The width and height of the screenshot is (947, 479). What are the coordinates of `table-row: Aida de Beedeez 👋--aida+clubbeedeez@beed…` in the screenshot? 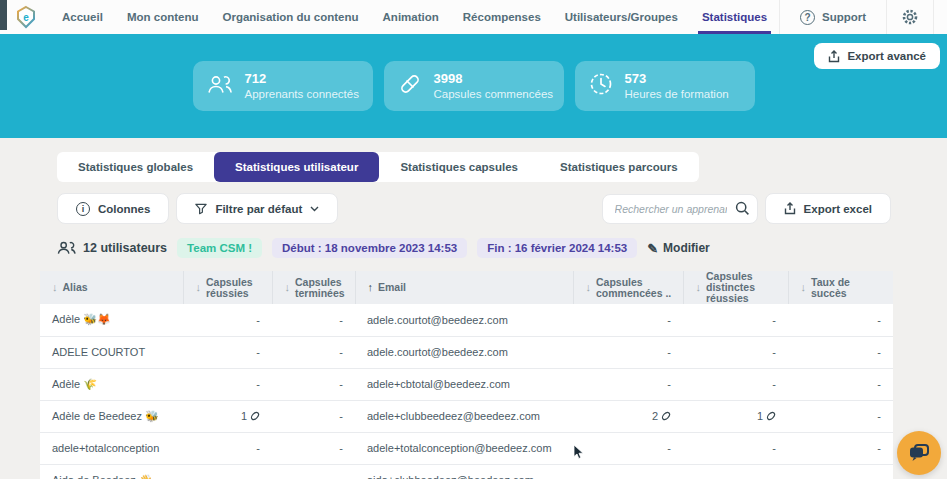 It's located at (466, 472).